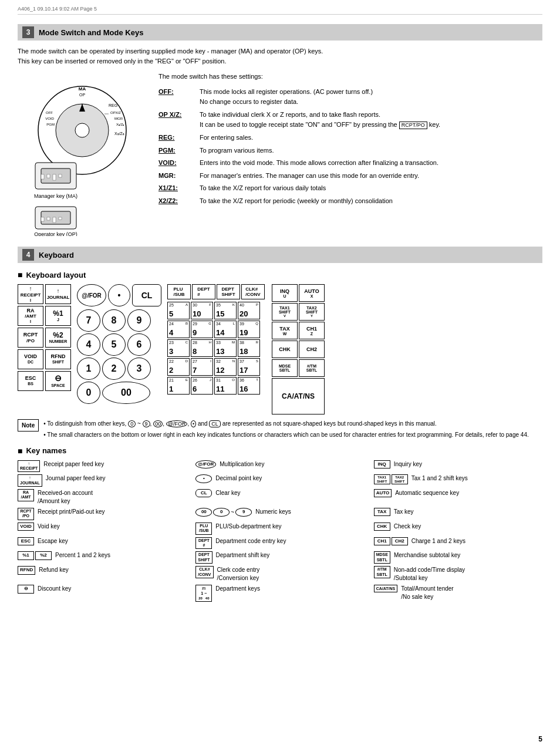 This screenshot has width=560, height=755. I want to click on inq-key: INQ U, so click(285, 293).